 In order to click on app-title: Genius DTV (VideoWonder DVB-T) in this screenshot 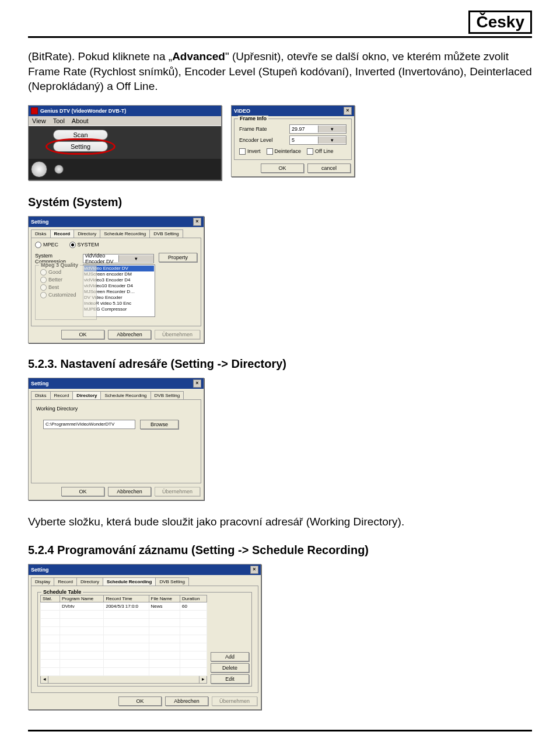, I will do `click(83, 111)`.